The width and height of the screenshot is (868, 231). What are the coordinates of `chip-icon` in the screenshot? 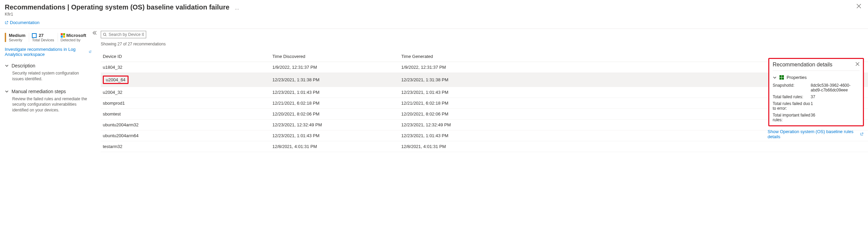 It's located at (34, 36).